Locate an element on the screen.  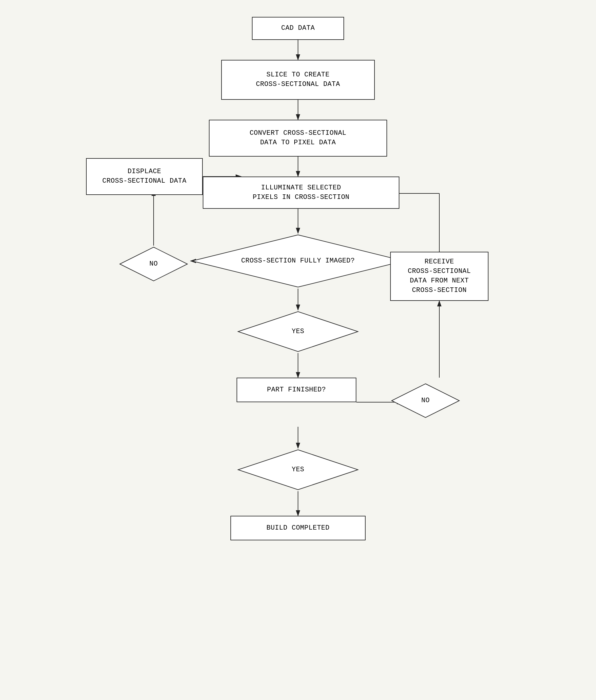
build-completed-box: BUILD COMPLETED is located at coordinates (298, 528).